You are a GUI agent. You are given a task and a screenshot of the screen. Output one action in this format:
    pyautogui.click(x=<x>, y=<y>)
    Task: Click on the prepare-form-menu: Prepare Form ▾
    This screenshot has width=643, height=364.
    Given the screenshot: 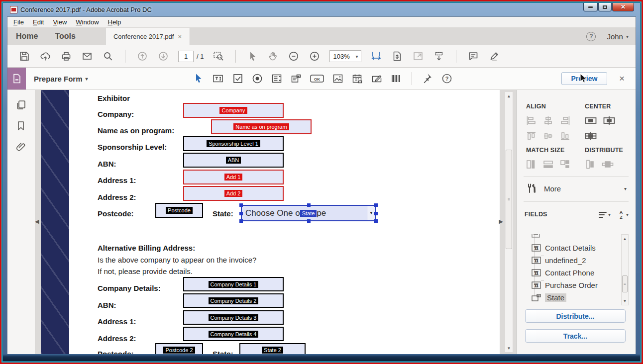 What is the action you would take?
    pyautogui.click(x=61, y=79)
    